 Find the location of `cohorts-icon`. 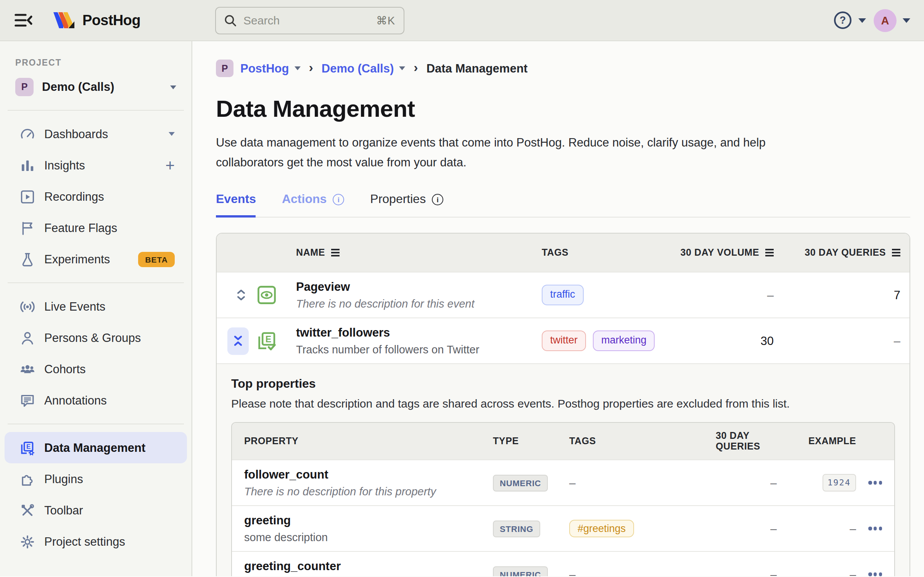

cohorts-icon is located at coordinates (27, 369).